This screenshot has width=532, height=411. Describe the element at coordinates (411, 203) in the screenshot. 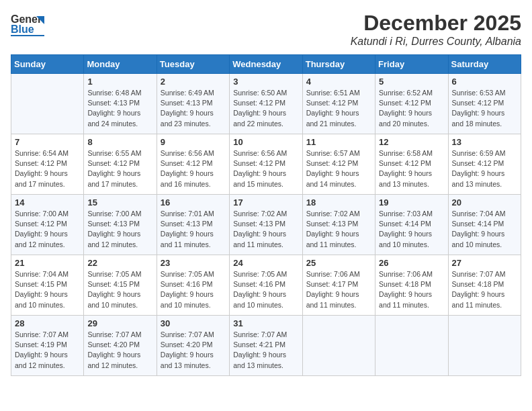

I see `day-number: 19` at that location.